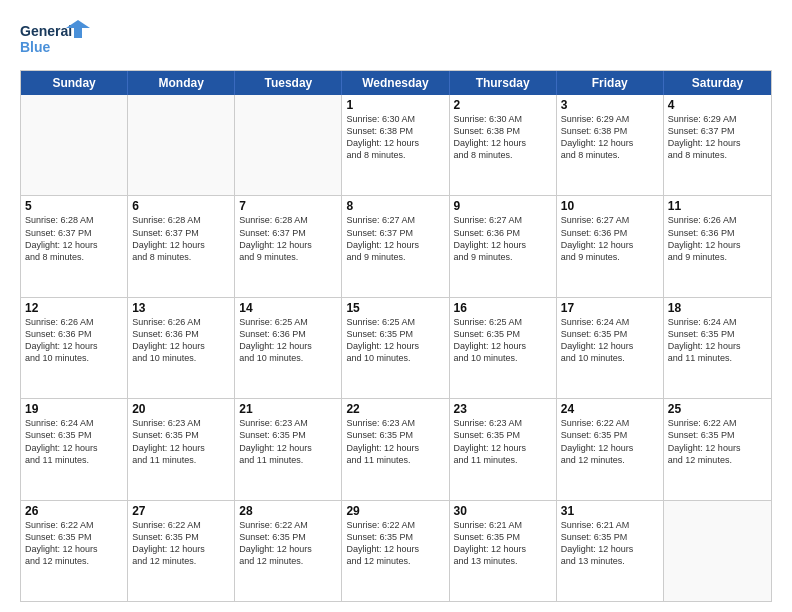  Describe the element at coordinates (504, 83) in the screenshot. I see `weekday-header: Thursday` at that location.